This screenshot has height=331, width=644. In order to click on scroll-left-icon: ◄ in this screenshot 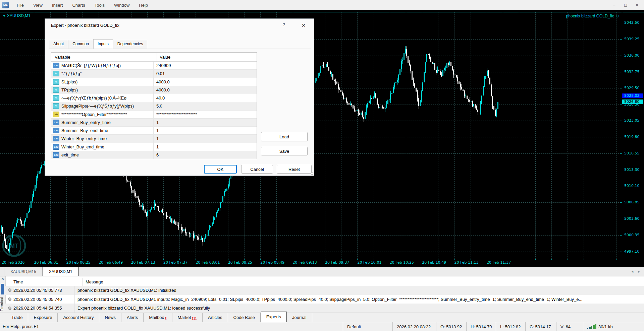, I will do `click(632, 271)`.